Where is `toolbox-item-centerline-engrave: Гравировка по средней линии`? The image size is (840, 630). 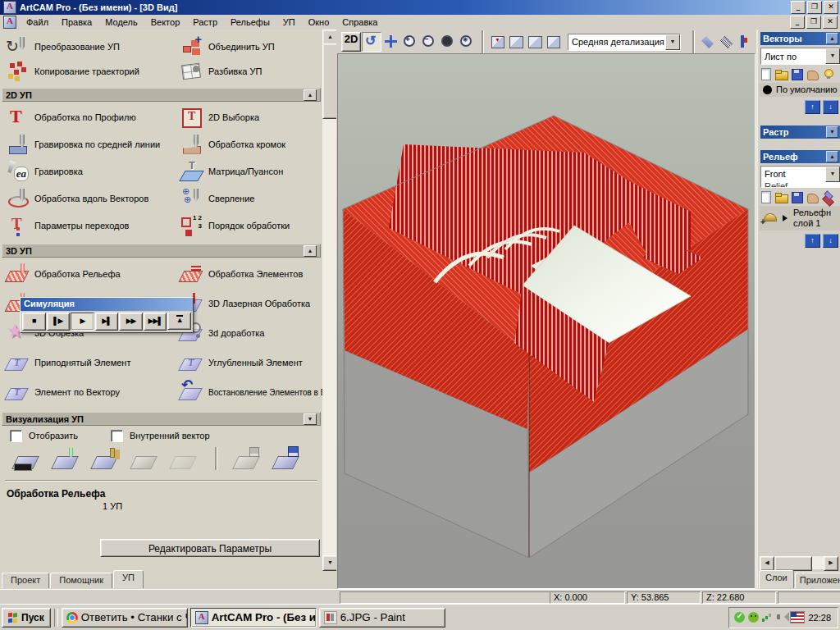
toolbox-item-centerline-engrave: Гравировка по средней линии is located at coordinates (87, 144).